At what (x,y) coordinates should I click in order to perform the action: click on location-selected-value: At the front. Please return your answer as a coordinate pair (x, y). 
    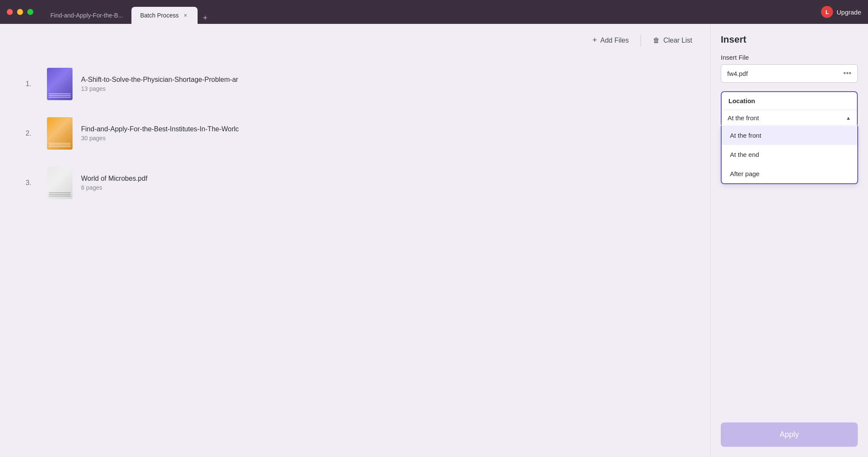
    Looking at the image, I should click on (787, 118).